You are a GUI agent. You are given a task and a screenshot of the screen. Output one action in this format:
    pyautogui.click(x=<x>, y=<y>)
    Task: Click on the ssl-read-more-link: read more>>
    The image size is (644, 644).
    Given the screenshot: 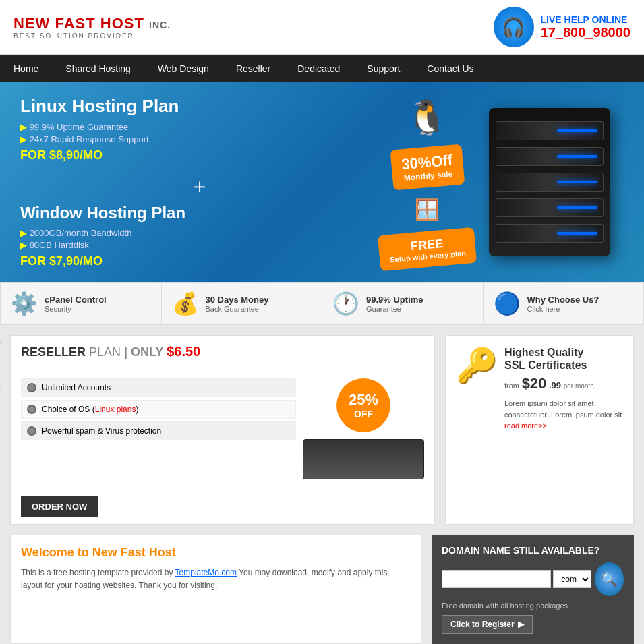 What is the action you would take?
    pyautogui.click(x=526, y=426)
    